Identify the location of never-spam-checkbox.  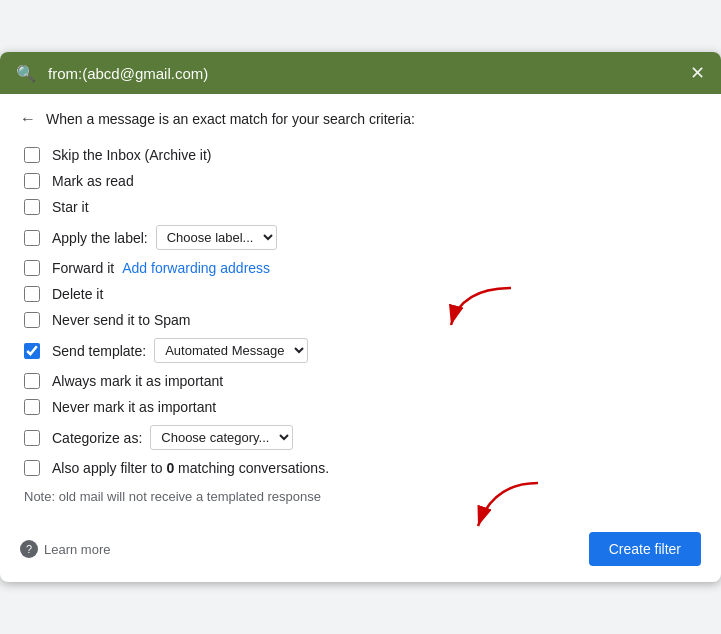
(32, 320).